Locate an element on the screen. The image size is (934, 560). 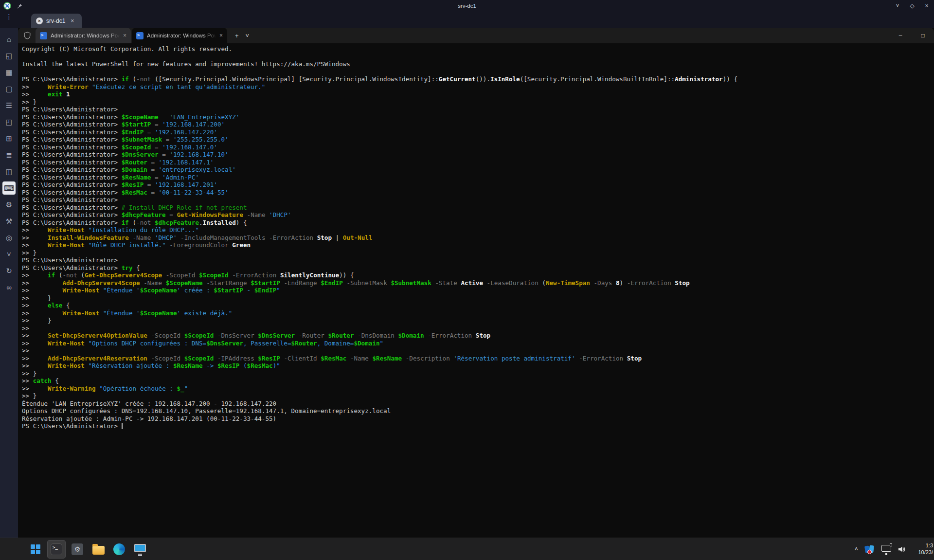
terminal-line: PS C:\Users\Administrator> $EndIP = '192… is located at coordinates (478, 132).